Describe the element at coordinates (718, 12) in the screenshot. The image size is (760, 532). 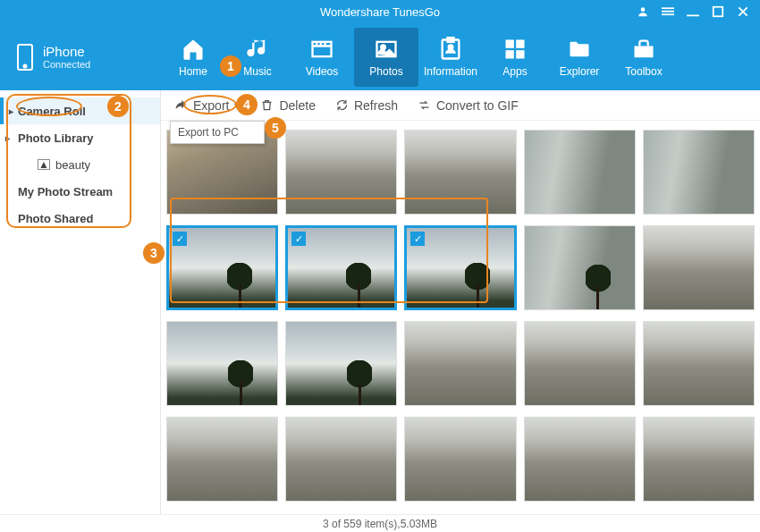
I see `maximize-icon` at that location.